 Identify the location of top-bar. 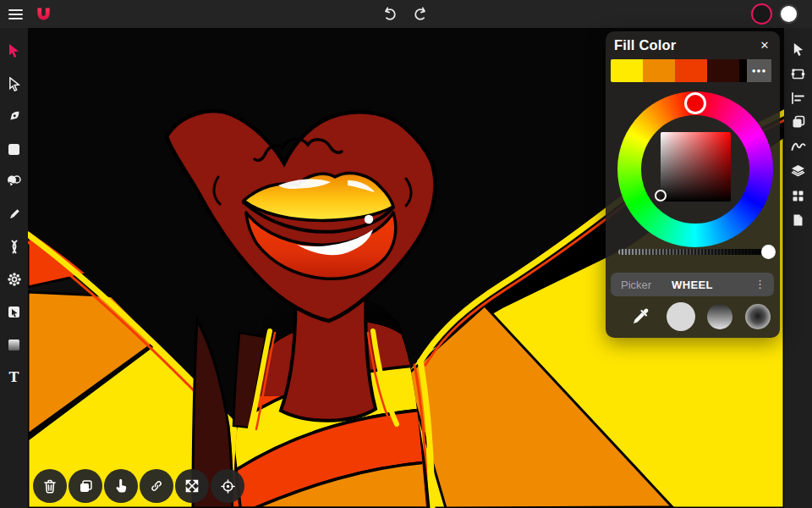
(406, 14).